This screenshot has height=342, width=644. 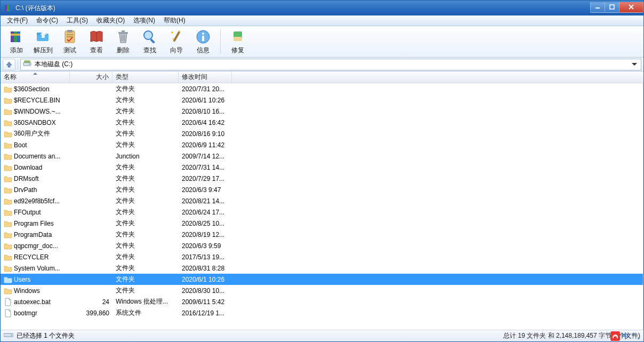 I want to click on table-row: bootmgr399,860系统文件2016/12/19 1..., so click(x=322, y=313).